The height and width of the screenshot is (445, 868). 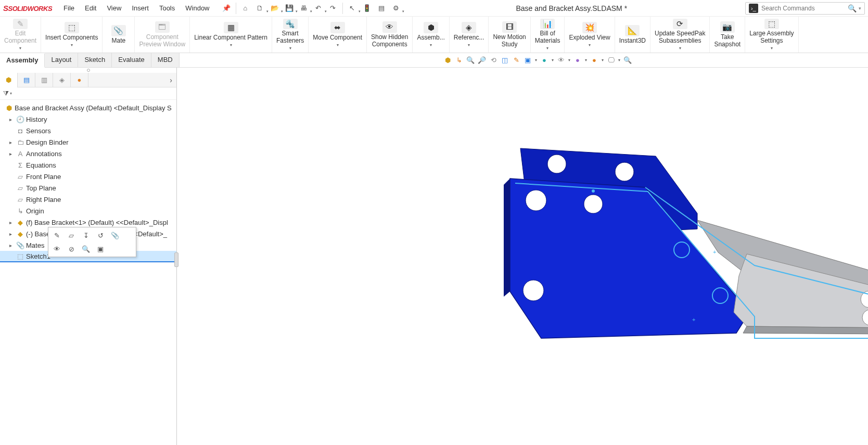 What do you see at coordinates (176, 260) in the screenshot?
I see `task-pane-handle` at bounding box center [176, 260].